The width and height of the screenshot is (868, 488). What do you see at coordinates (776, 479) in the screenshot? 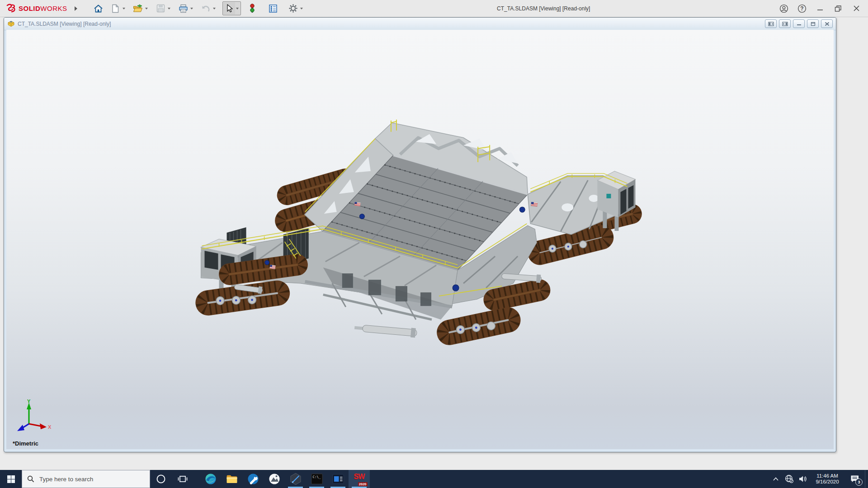
I see `chevron-up-icon` at bounding box center [776, 479].